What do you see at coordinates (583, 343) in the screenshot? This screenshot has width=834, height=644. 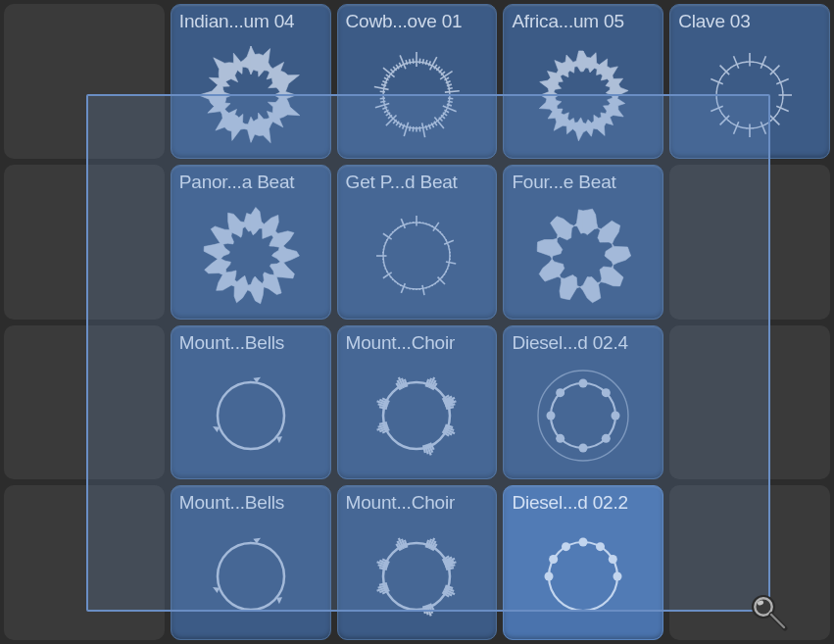 I see `pad-label: Diesel...d 02.4` at bounding box center [583, 343].